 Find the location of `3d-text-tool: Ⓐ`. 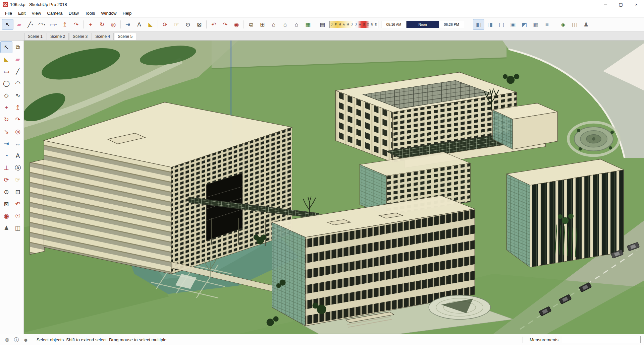

3d-text-tool: Ⓐ is located at coordinates (18, 168).